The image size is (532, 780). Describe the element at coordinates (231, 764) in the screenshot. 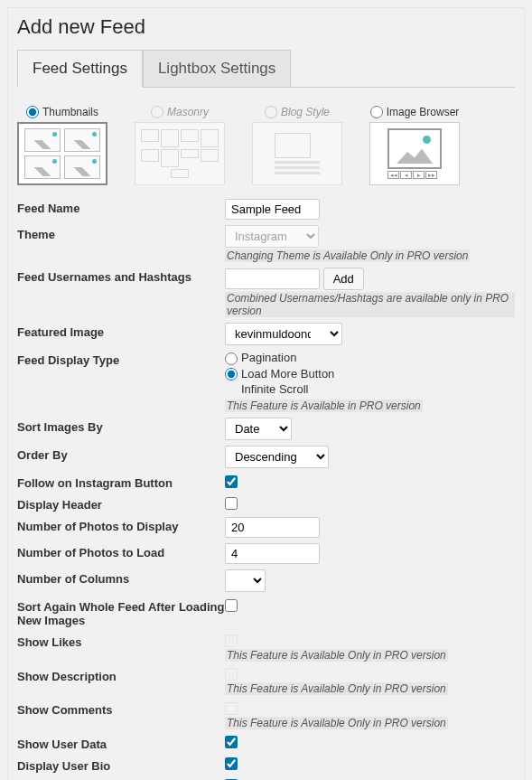

I see `display-bio-checkbox` at that location.